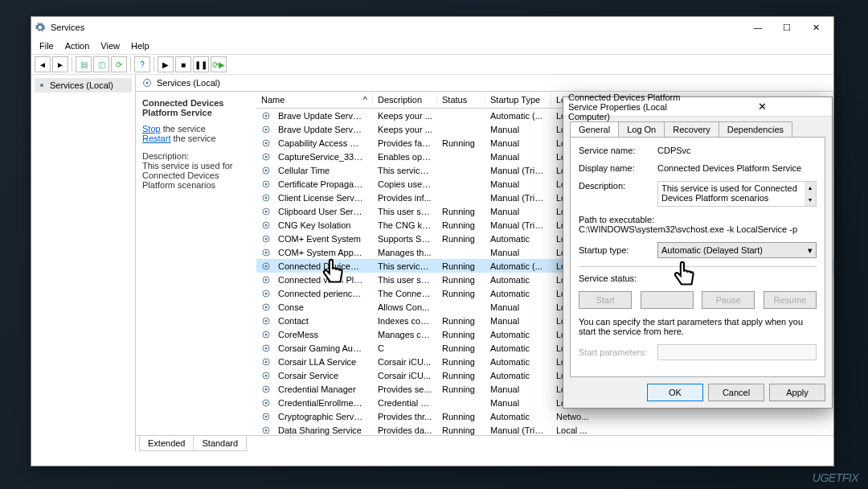 This screenshot has height=489, width=868. What do you see at coordinates (755, 129) in the screenshot?
I see `tab-dependencies: Dependencies` at bounding box center [755, 129].